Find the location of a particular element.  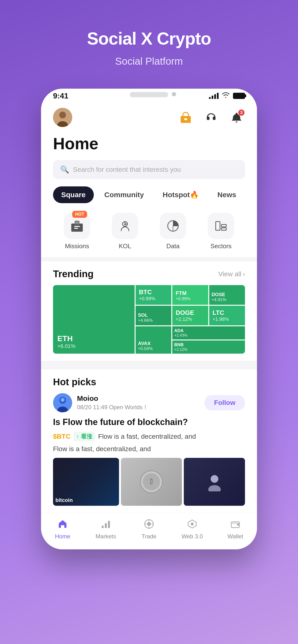

post-tags: $BTC ↑ 看涨 Flow is a fast, decentralized,… is located at coordinates (149, 436).